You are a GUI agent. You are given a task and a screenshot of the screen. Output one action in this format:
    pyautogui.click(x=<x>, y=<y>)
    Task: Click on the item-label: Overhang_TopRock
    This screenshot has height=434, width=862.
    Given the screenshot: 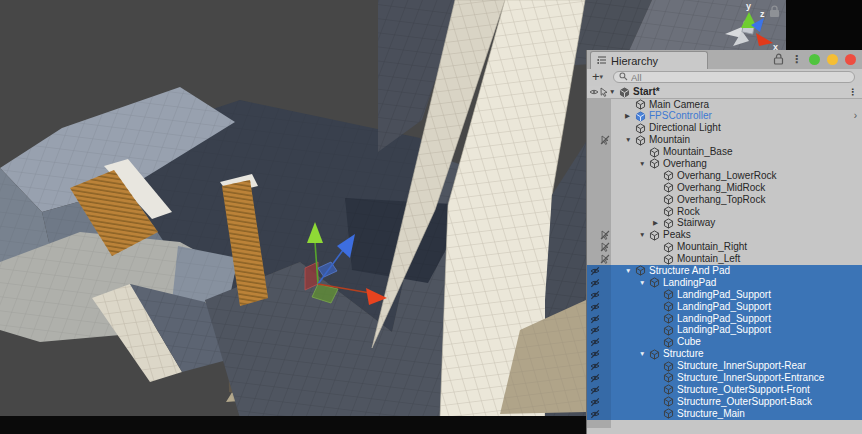 What is the action you would take?
    pyautogui.click(x=721, y=200)
    